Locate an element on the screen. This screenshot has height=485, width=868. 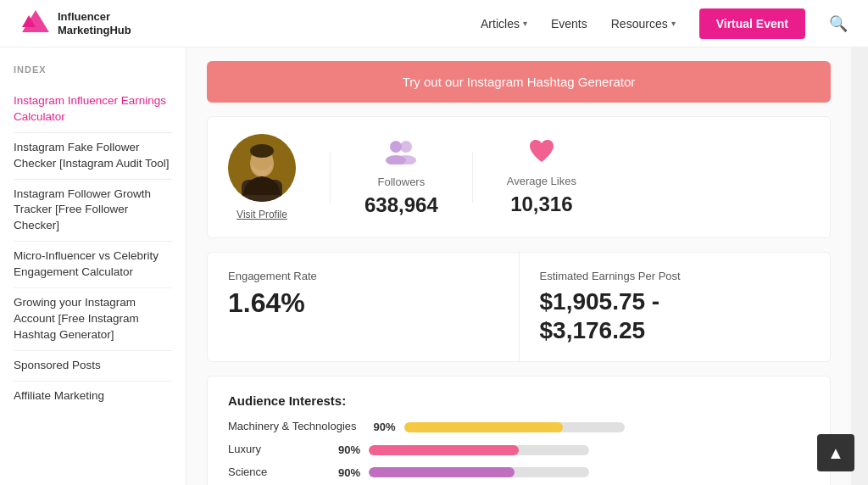
scroll-top-button: ▲ is located at coordinates (836, 453).